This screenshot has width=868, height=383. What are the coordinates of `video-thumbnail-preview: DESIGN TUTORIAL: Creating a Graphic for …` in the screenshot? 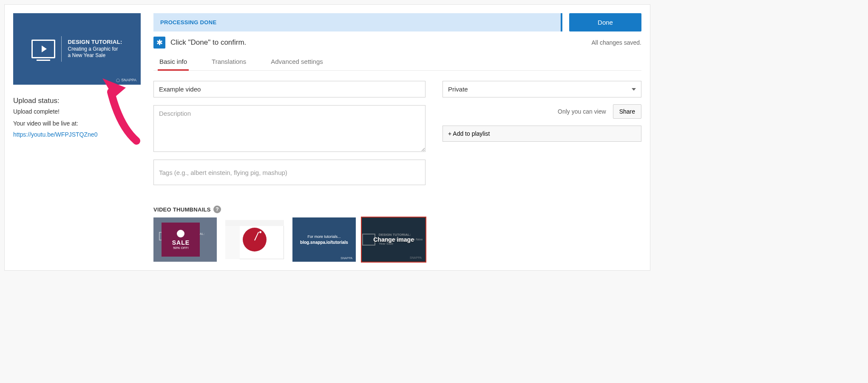 It's located at (77, 49).